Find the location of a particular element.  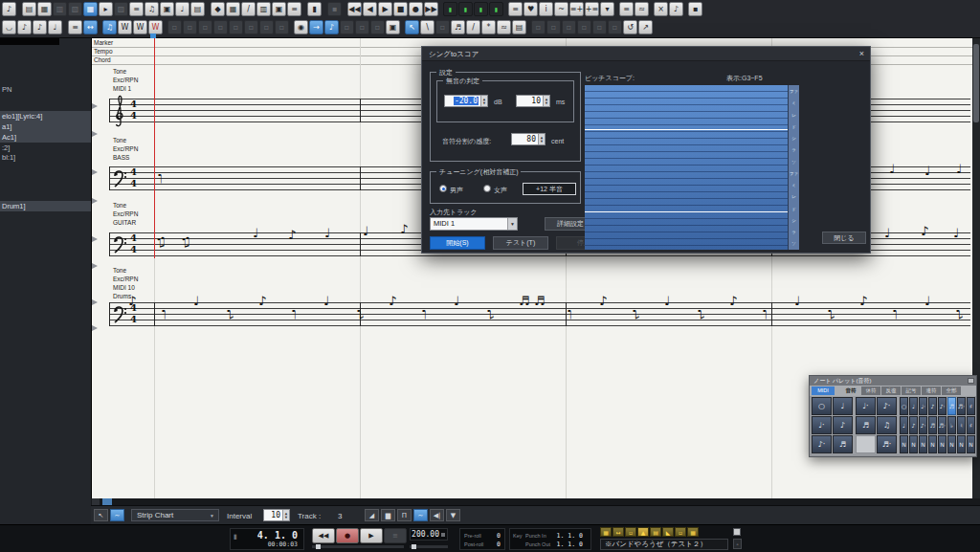

toolbar-button: W is located at coordinates (140, 27).